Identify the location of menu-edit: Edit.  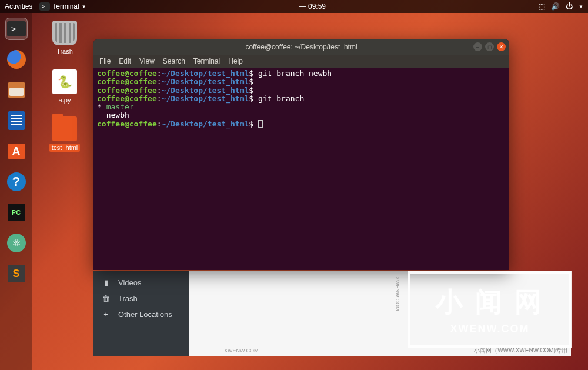
(125, 61).